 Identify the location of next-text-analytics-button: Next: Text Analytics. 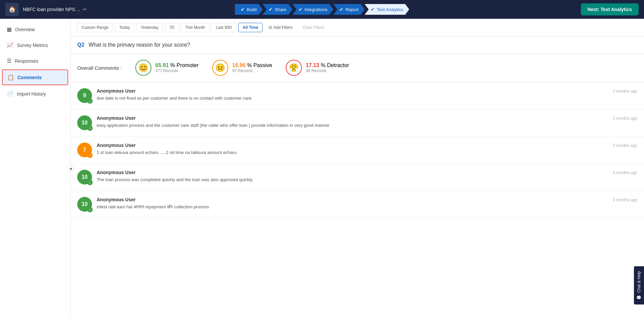
(610, 9).